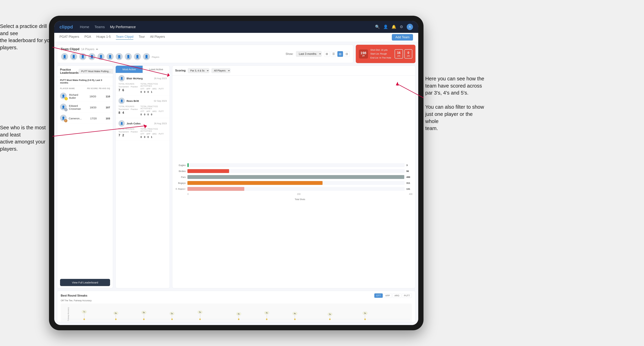 This screenshot has width=644, height=346. Describe the element at coordinates (160, 123) in the screenshot. I see `active-date-3: 26 Aug 2023` at that location.